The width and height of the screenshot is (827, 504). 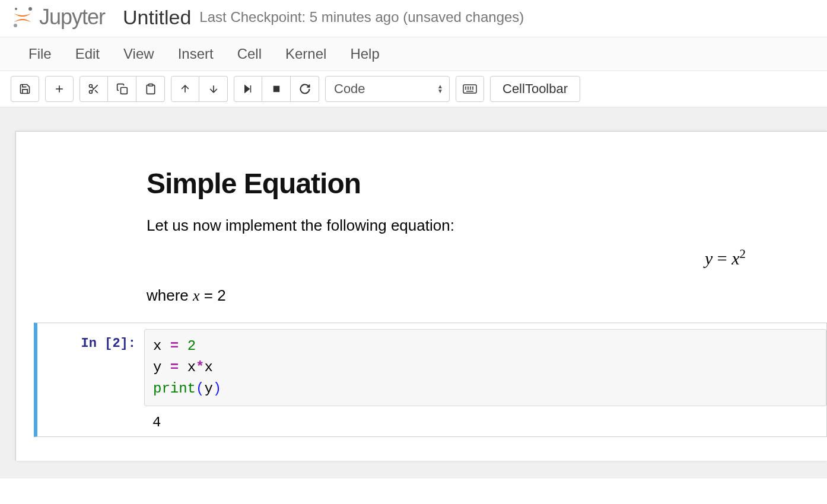 I want to click on menu-file: File, so click(x=40, y=54).